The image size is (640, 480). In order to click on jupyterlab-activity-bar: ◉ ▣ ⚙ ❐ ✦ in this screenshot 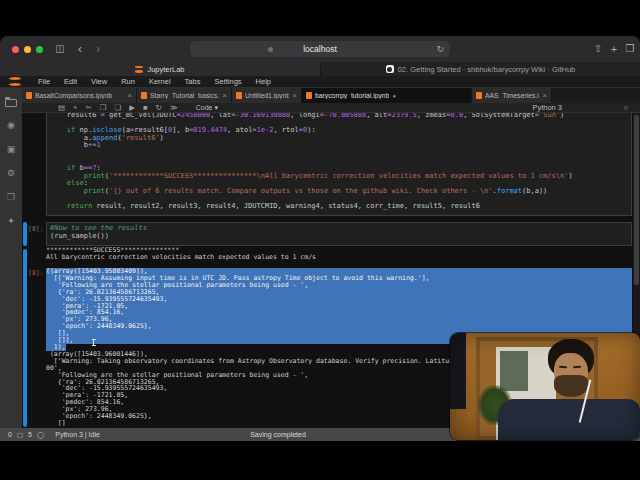, I will do `click(11, 258)`.